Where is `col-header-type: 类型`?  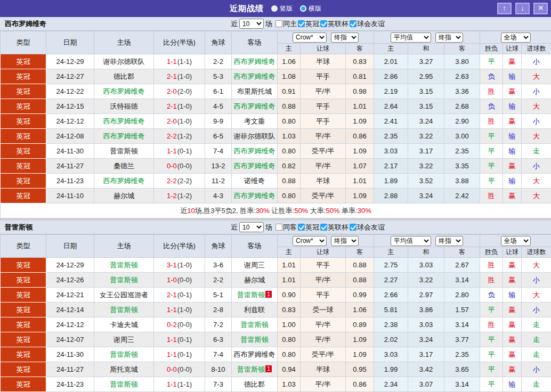
col-header-type: 类型 is located at coordinates (23, 43).